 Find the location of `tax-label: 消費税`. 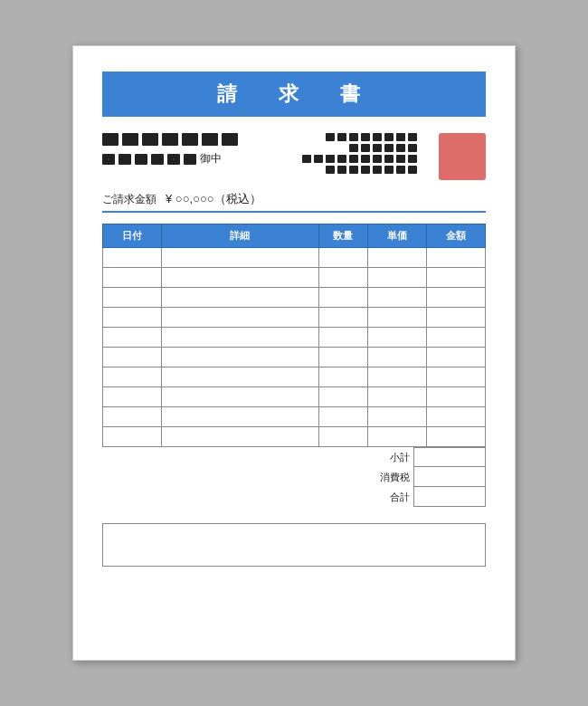

tax-label: 消費税 is located at coordinates (391, 478).